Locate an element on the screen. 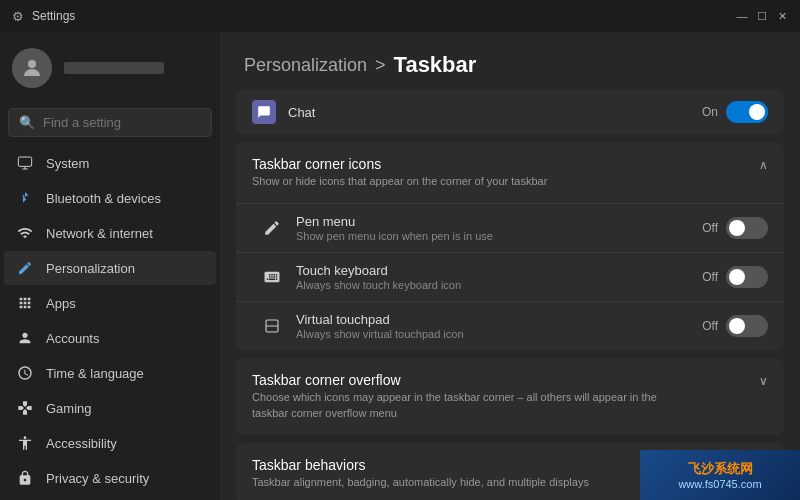 This screenshot has height=500, width=800. taskbar-corner-overflow-chevron: ∨ is located at coordinates (764, 381).